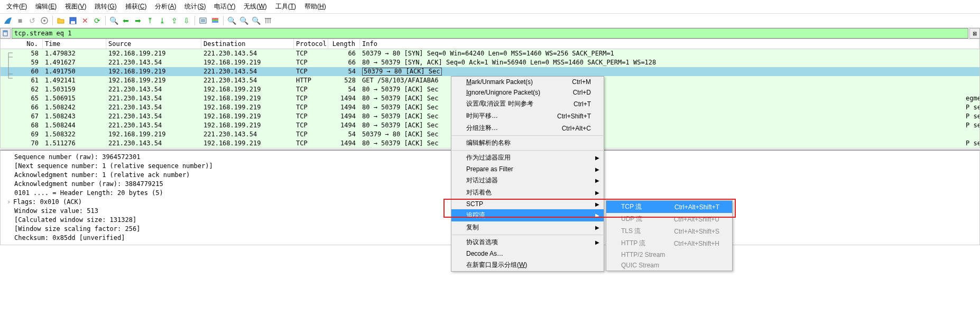 The height and width of the screenshot is (325, 980). I want to click on menubar-item: 统计(S), so click(195, 6).